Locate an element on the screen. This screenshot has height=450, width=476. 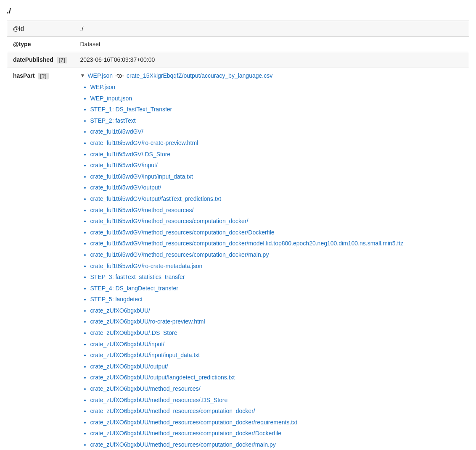
parts-list-link: crate_zUfXO6bgxbUU/ro-crate-preview.html is located at coordinates (148, 321).